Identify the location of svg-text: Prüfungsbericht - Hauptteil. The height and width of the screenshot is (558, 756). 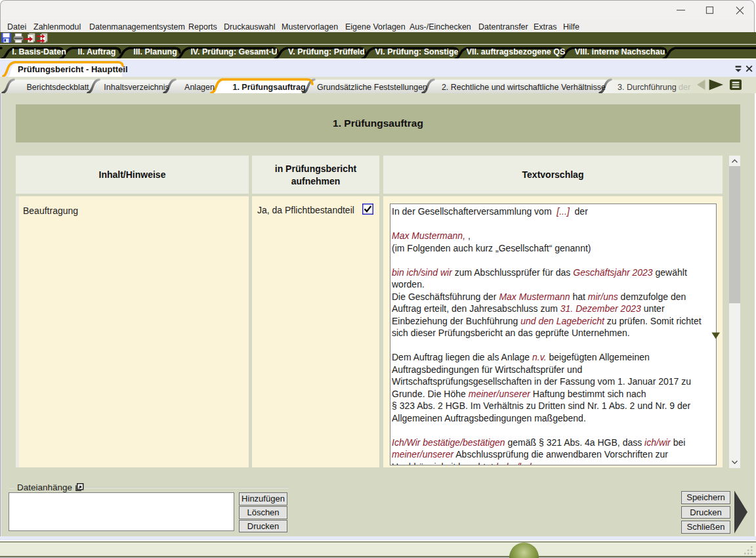
(73, 70).